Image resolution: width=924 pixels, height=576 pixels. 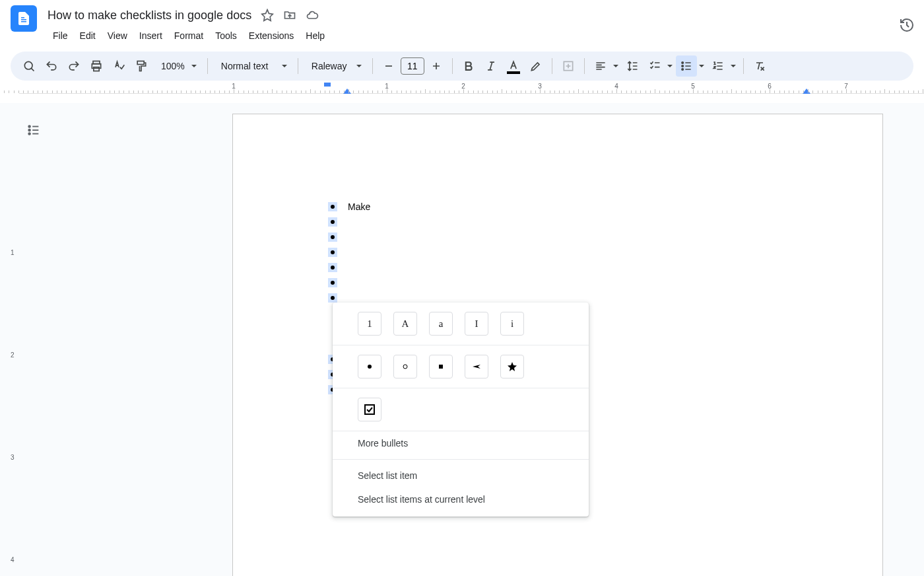 I want to click on more-bullets-item: More bullets, so click(x=461, y=443).